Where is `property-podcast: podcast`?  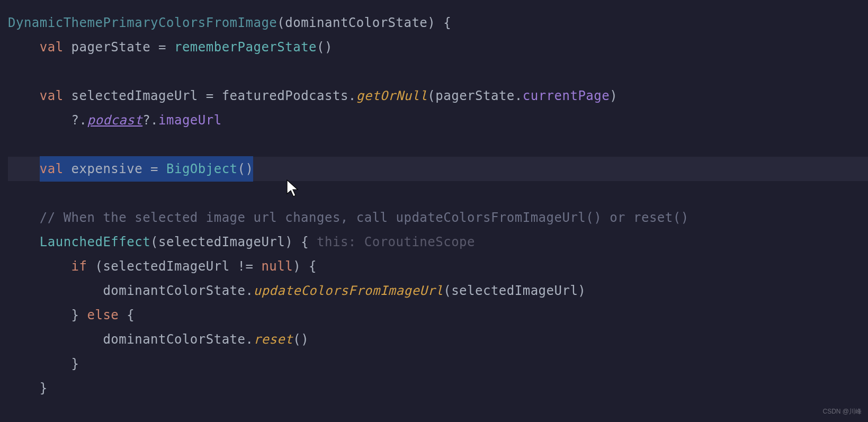
property-podcast: podcast is located at coordinates (115, 121).